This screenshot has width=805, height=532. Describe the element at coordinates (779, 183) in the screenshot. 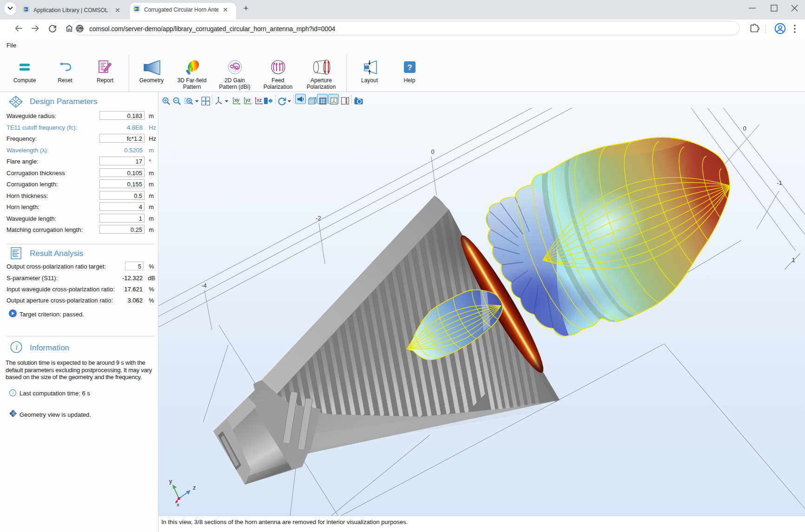

I see `svg-text: -1` at that location.